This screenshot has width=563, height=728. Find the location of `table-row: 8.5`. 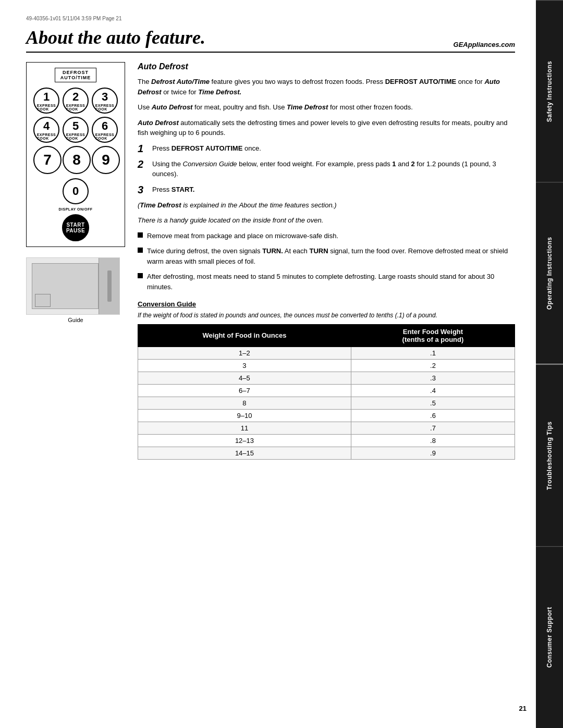

table-row: 8.5 is located at coordinates (326, 403).